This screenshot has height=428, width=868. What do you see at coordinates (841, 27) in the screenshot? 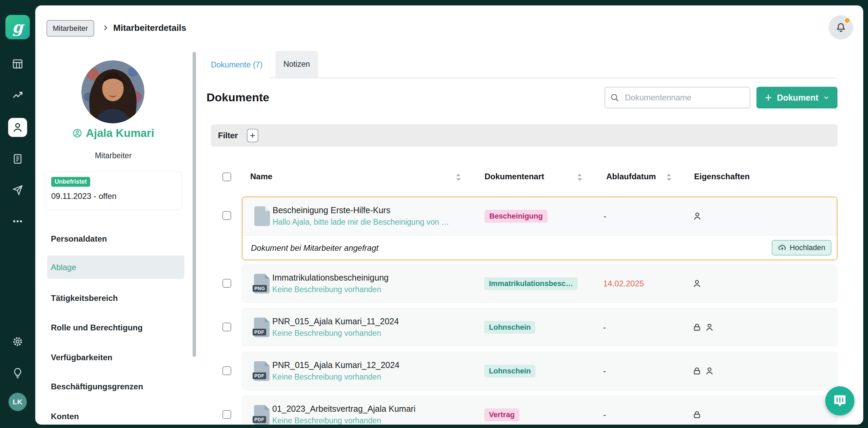
I see `bell-icon` at bounding box center [841, 27].